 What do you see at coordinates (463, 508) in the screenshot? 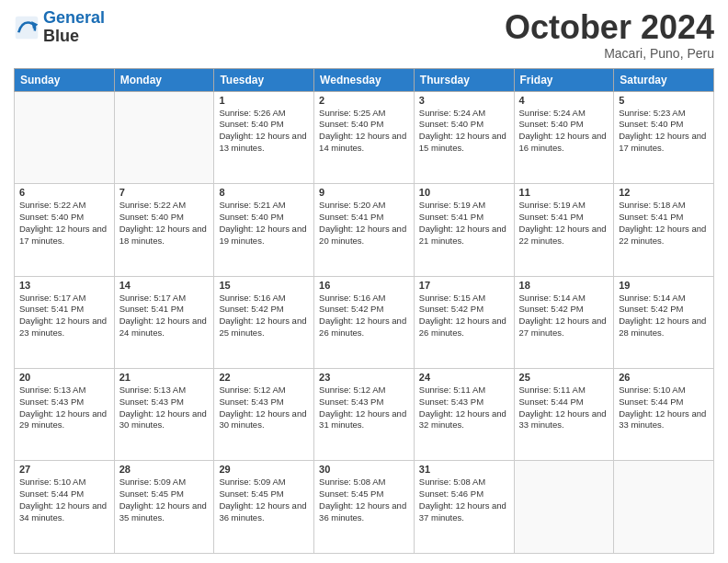
I see `calendar-cell: 31Sunrise: 5:08 AM Sunset: 5:46 PM Dayli…` at bounding box center [463, 508].